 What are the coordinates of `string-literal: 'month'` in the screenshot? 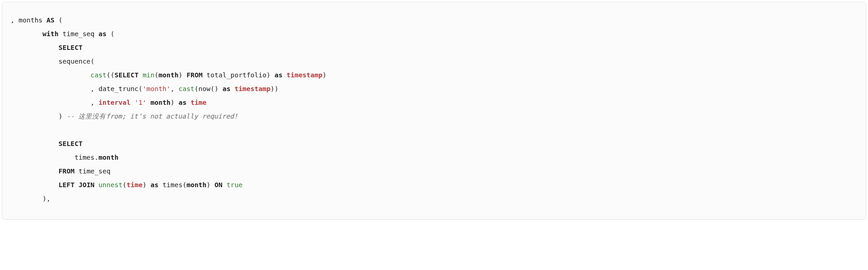 It's located at (157, 89).